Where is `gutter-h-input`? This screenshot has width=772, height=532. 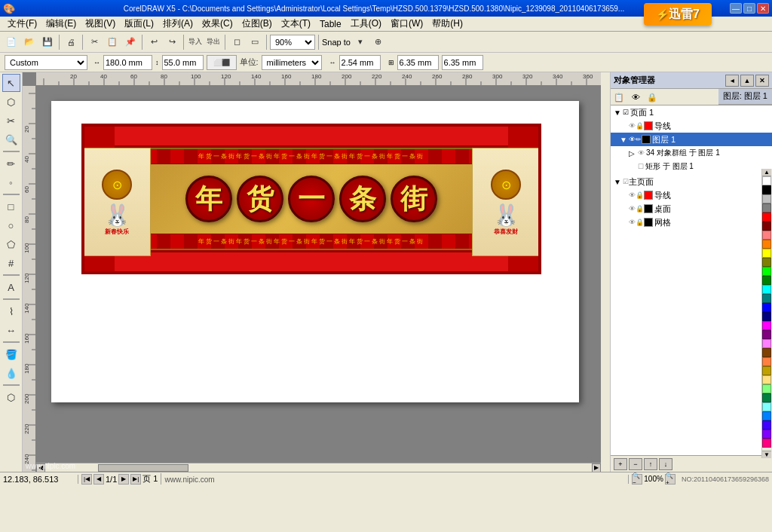
gutter-h-input is located at coordinates (463, 63).